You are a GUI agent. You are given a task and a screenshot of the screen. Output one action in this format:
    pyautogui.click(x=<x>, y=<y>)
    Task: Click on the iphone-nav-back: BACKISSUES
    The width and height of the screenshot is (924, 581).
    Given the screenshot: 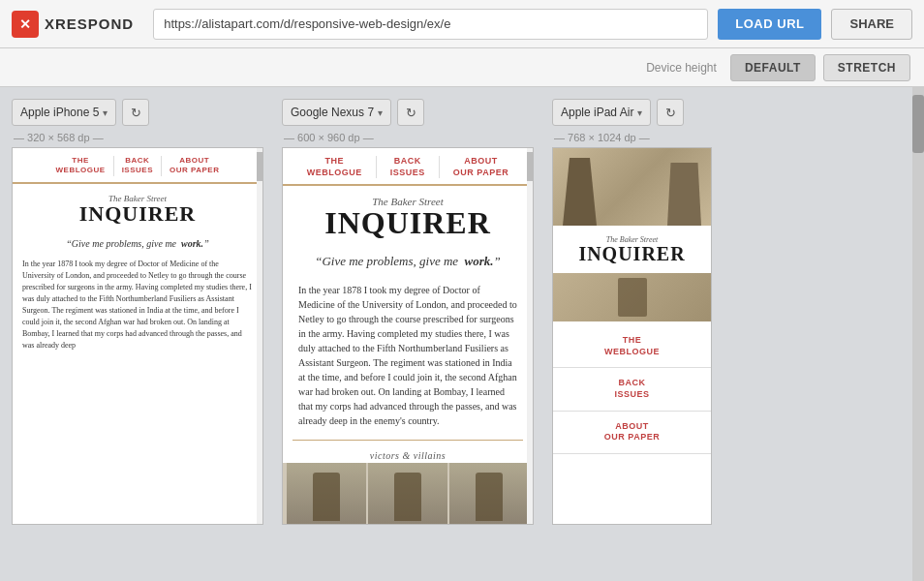 What is the action you would take?
    pyautogui.click(x=138, y=167)
    